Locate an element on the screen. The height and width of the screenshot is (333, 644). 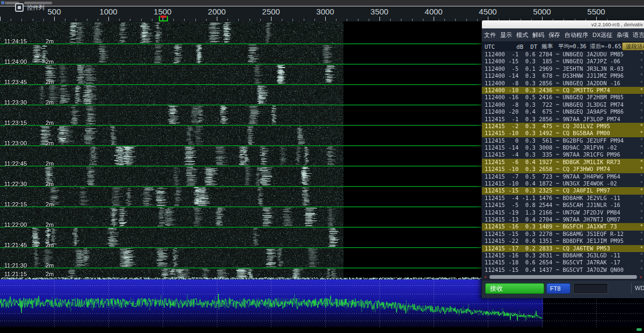
decode-row: 112415 -13 0.4 2704 ~ 9N7AA JH7NTJ QM07 … is located at coordinates (563, 220).